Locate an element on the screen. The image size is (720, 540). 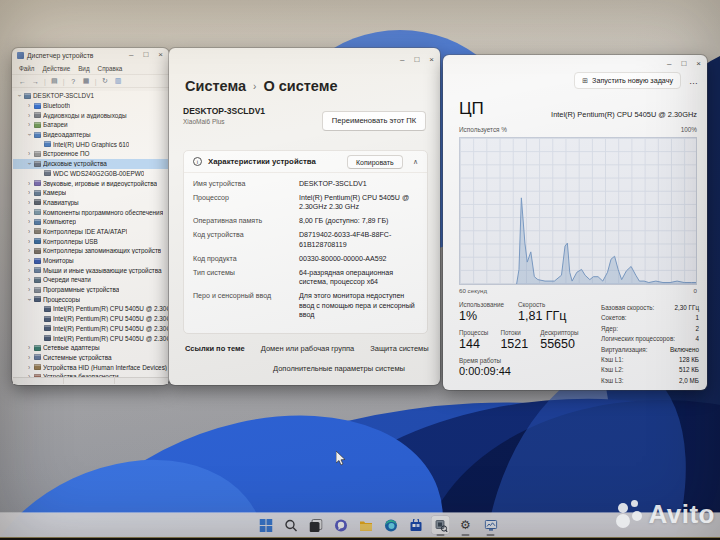
tree-item: ›Процессоры is located at coordinates (90, 299).